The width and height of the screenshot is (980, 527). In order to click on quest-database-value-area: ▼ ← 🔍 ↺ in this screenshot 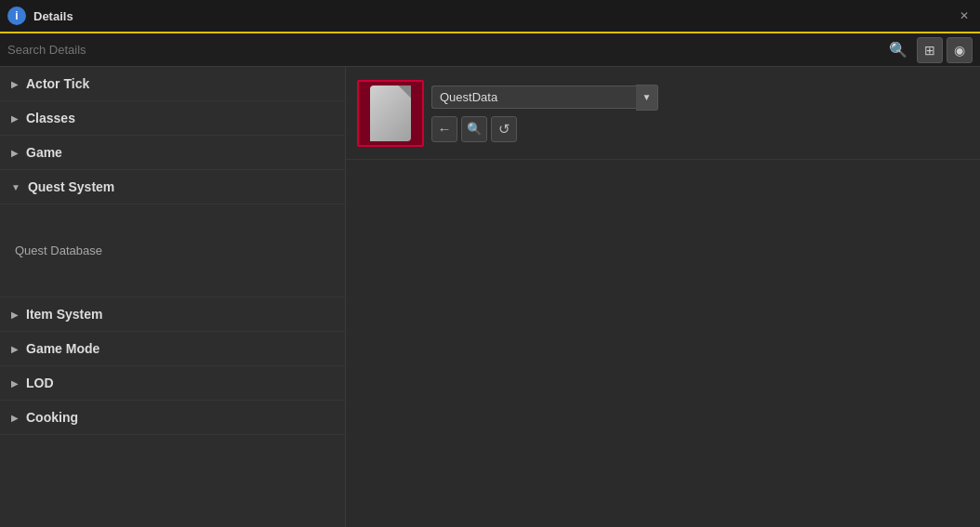, I will do `click(663, 113)`.